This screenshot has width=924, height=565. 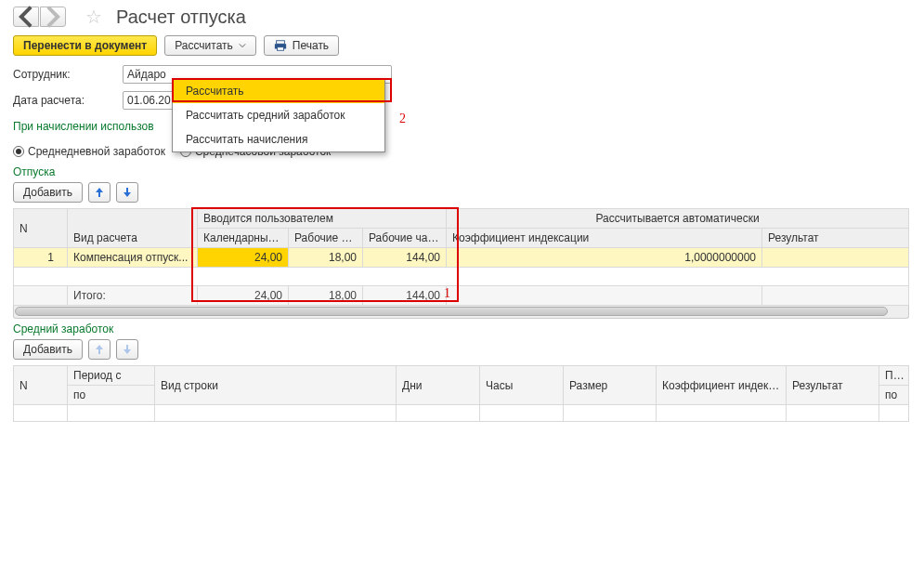 I want to click on printer-icon, so click(x=280, y=46).